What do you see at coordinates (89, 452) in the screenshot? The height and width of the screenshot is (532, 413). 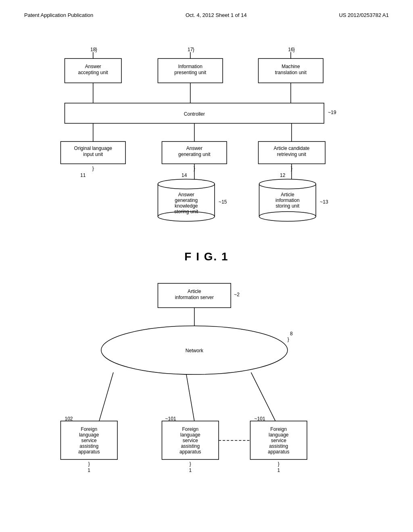 I see `foreign1-label5: apparatus` at bounding box center [89, 452].